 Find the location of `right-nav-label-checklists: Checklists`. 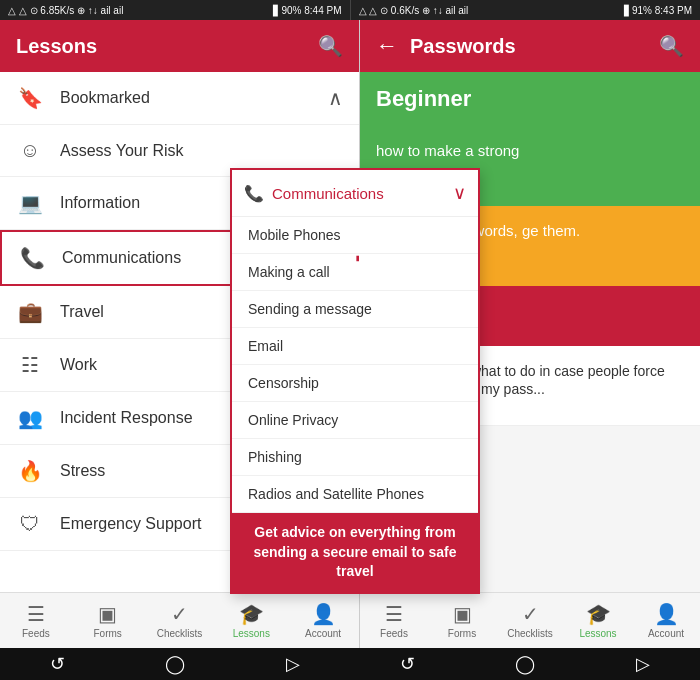

right-nav-label-checklists: Checklists is located at coordinates (530, 634).